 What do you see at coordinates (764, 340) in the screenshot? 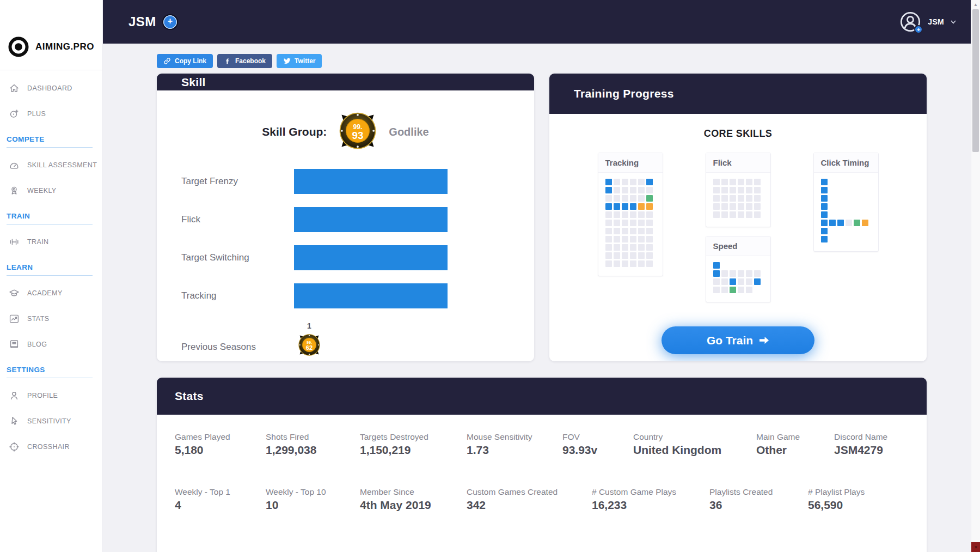
I see `arrow-right-icon` at bounding box center [764, 340].